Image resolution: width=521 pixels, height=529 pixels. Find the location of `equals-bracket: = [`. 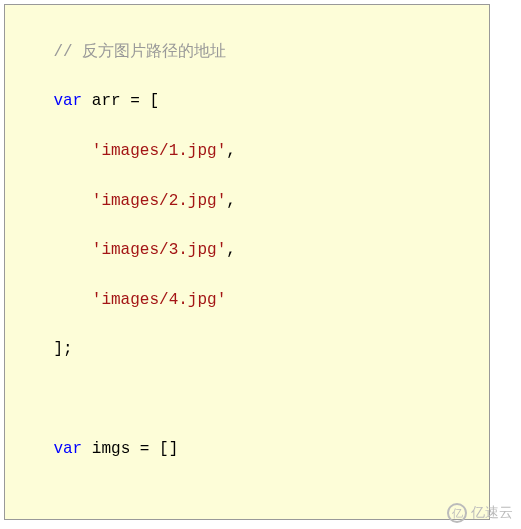

equals-bracket: = [ is located at coordinates (140, 101).